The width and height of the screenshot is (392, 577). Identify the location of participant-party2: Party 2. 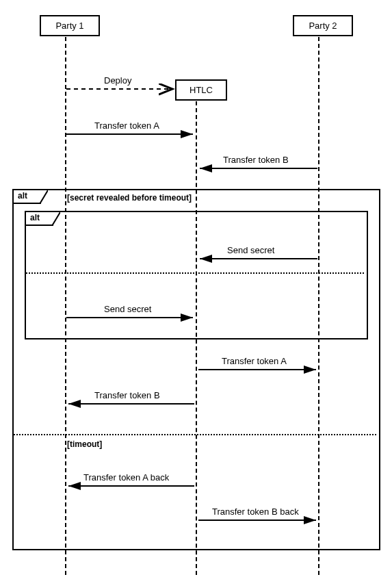
(323, 26).